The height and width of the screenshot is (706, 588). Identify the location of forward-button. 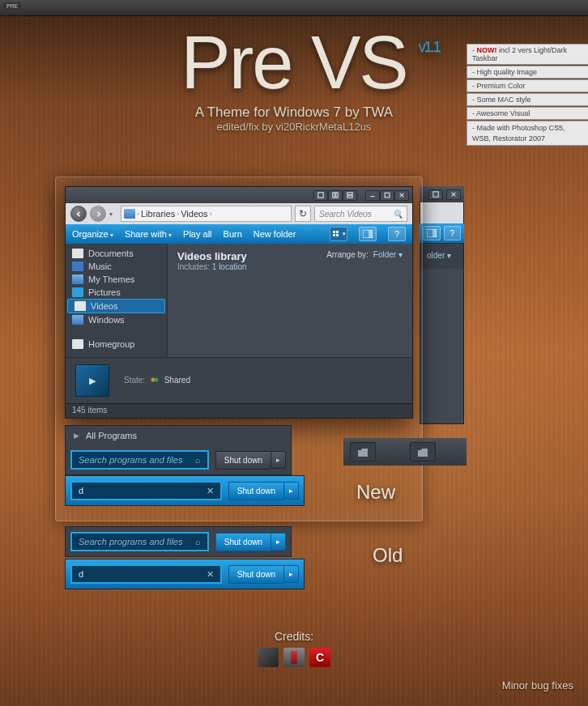
(98, 214).